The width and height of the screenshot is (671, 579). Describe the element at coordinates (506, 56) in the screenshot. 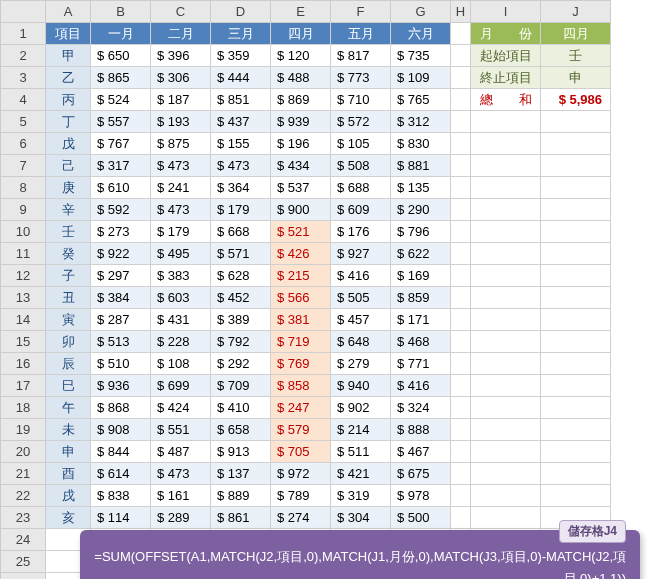

I see `start-label: 起始項目` at that location.